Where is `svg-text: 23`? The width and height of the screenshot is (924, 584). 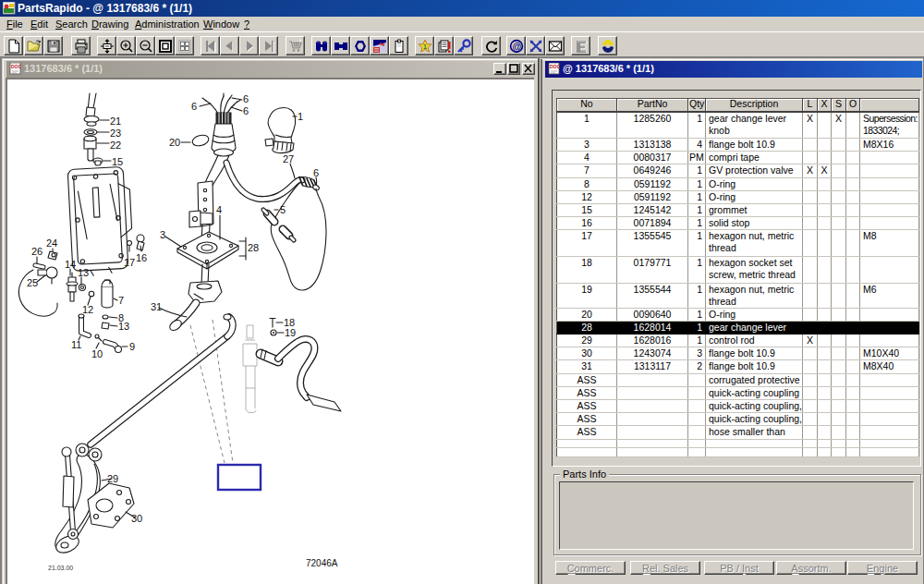 svg-text: 23 is located at coordinates (116, 133).